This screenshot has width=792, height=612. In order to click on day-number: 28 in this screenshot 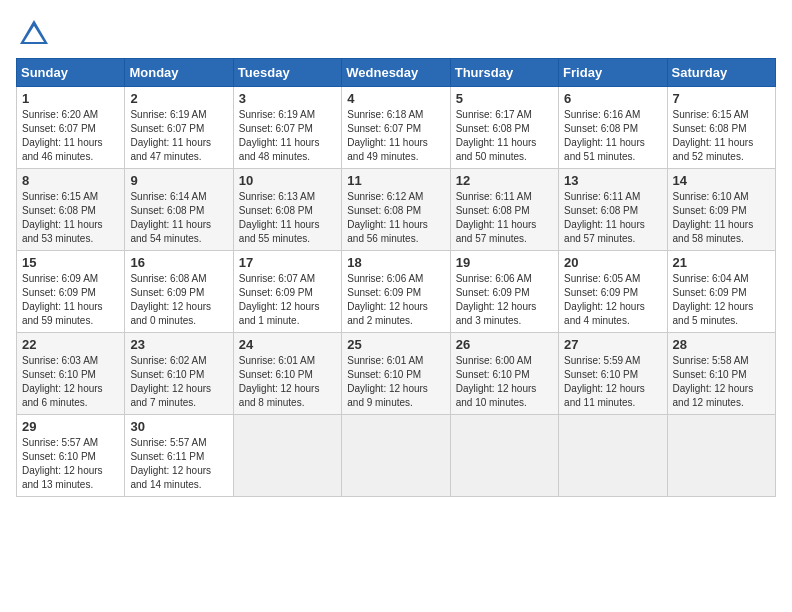, I will do `click(722, 344)`.